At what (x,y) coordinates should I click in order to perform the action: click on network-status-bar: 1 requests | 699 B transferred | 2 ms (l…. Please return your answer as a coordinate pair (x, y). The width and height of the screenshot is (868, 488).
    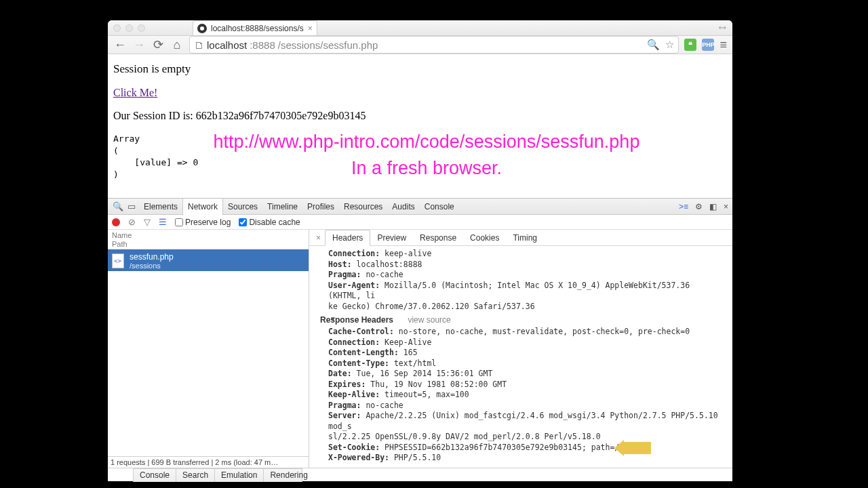
    Looking at the image, I should click on (208, 462).